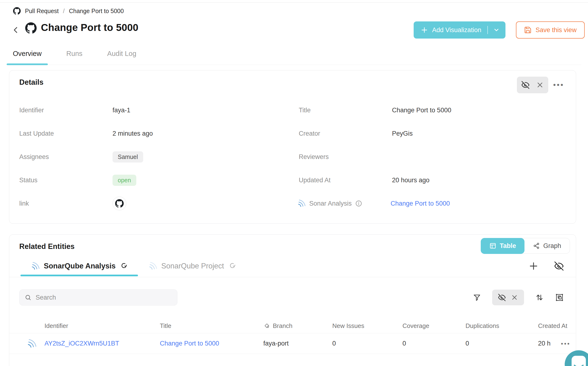 The image size is (588, 366). Describe the element at coordinates (536, 246) in the screenshot. I see `graph-icon` at that location.